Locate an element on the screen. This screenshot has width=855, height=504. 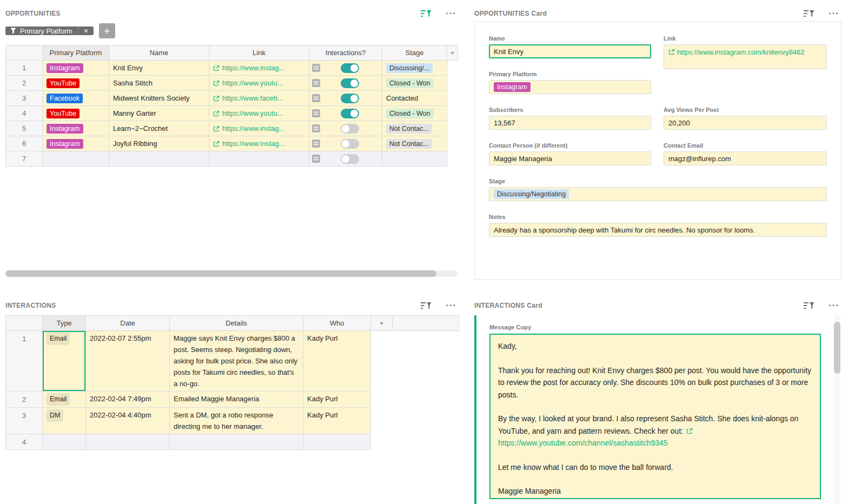
details-cell: Emailed Maggie Manageria is located at coordinates (237, 400).